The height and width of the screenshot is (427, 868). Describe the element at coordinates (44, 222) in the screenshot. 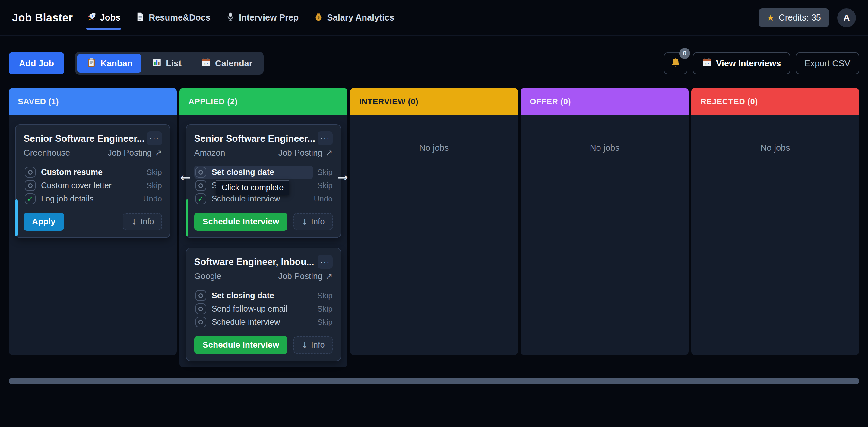

I see `apply-button: Apply` at that location.